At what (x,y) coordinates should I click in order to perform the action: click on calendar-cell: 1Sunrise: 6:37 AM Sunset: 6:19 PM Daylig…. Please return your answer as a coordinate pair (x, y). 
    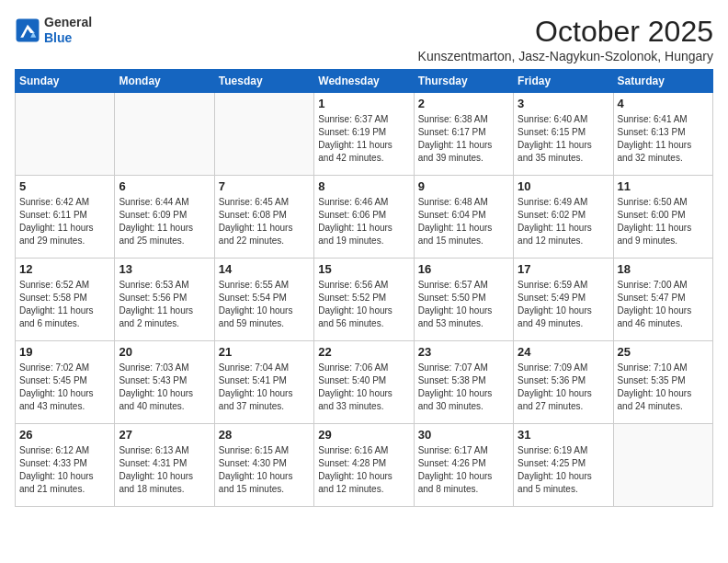
    Looking at the image, I should click on (364, 134).